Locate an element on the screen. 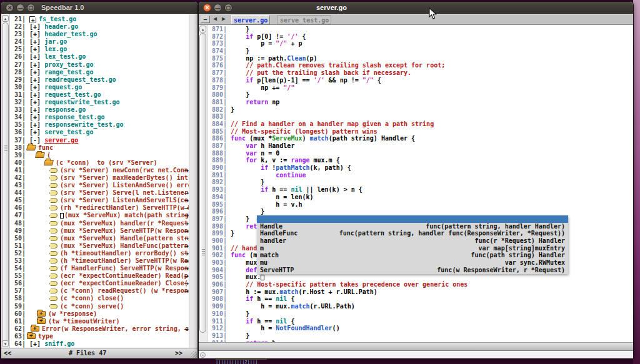  speedbar-file-row: 26| [+] lex_test.go is located at coordinates (99, 57).